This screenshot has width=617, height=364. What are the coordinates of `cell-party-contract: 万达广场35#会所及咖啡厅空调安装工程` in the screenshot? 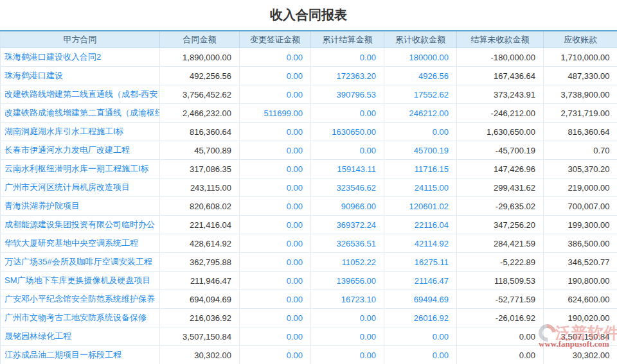 It's located at (80, 262).